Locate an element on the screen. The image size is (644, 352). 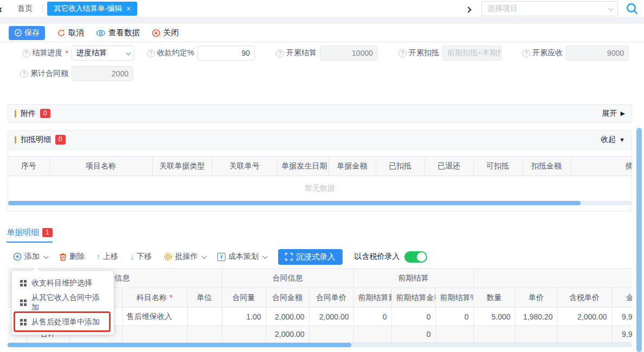
add-label: 添加 is located at coordinates (32, 257).